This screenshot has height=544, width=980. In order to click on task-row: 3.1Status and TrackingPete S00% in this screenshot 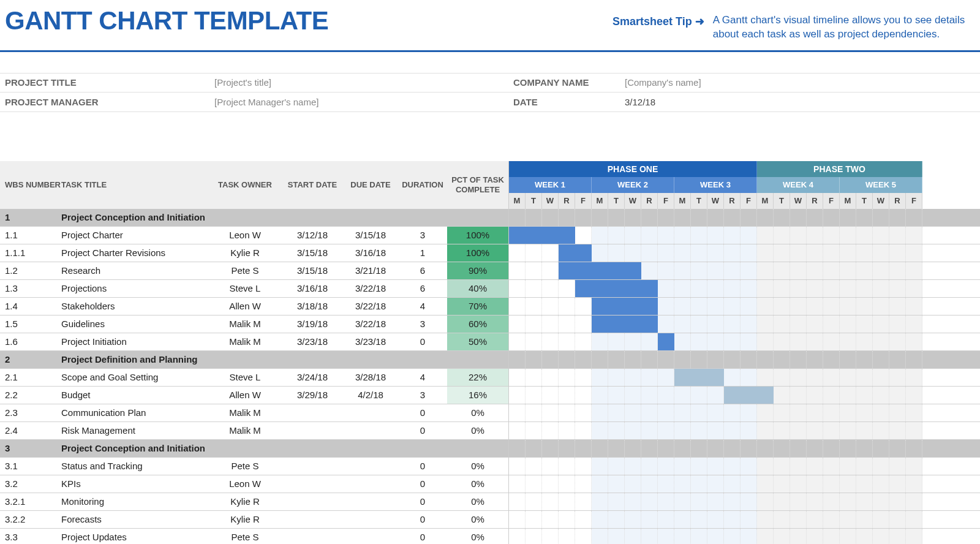, I will do `click(254, 467)`.